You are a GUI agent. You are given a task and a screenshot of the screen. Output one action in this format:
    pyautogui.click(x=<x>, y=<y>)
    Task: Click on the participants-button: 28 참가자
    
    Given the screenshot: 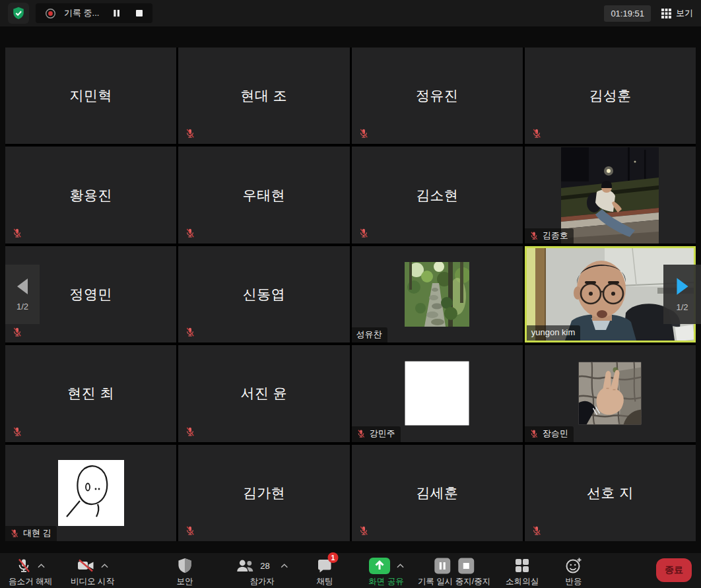 What is the action you would take?
    pyautogui.click(x=261, y=572)
    